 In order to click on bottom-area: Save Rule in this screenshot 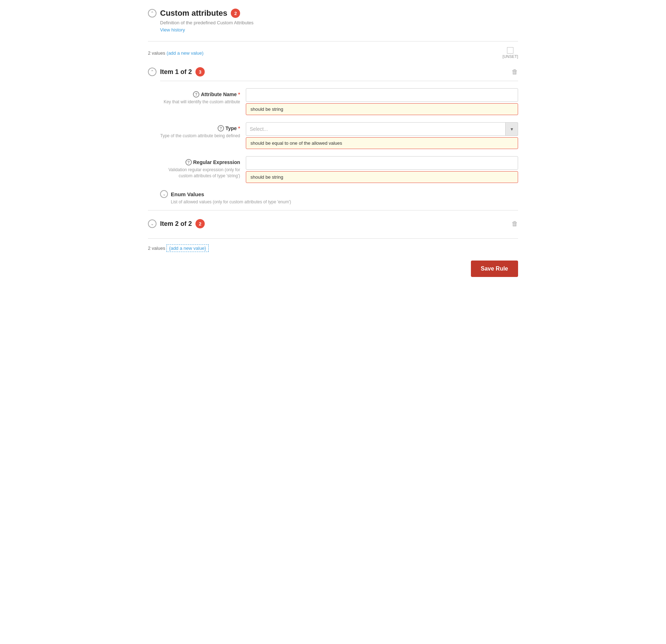, I will do `click(333, 269)`.